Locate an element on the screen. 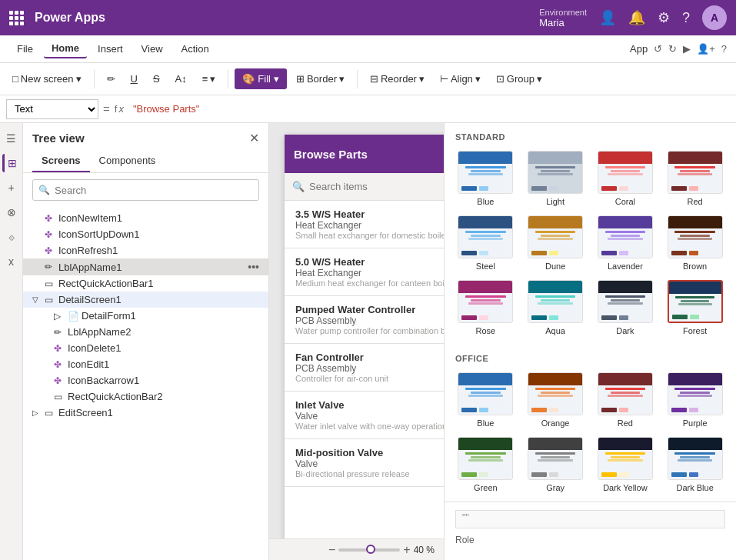 This screenshot has height=560, width=736. align-btn: ≡ ▾ is located at coordinates (209, 78).